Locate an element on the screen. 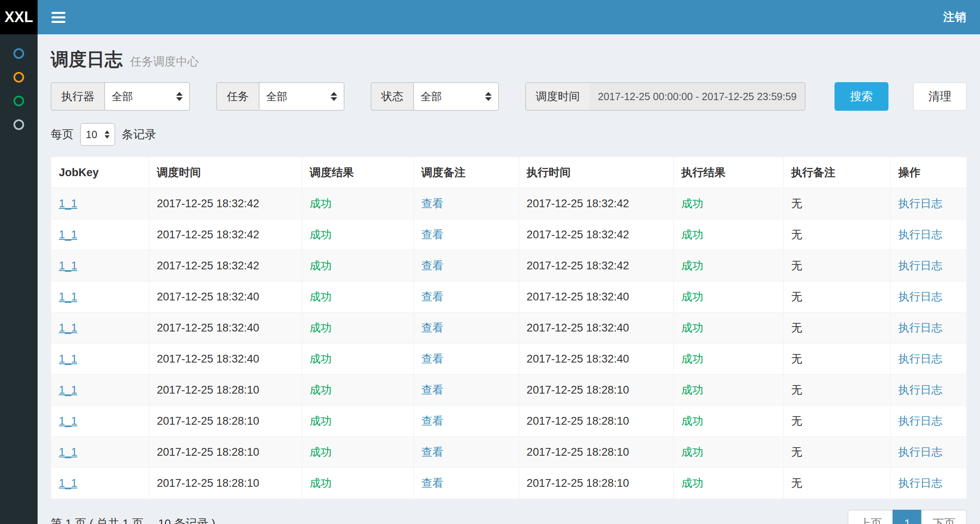  page-size-select: 10 is located at coordinates (98, 134).